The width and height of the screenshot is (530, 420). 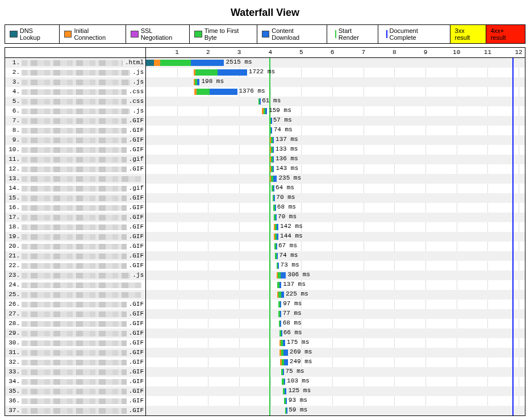 I want to click on row-number: 31., so click(x=14, y=352).